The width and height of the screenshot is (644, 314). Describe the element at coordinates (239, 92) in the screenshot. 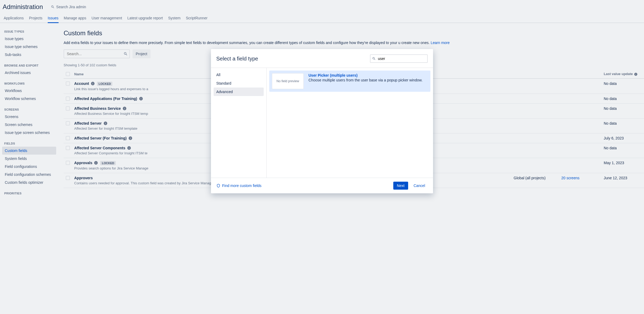

I see `category-advanced: Advanced` at that location.